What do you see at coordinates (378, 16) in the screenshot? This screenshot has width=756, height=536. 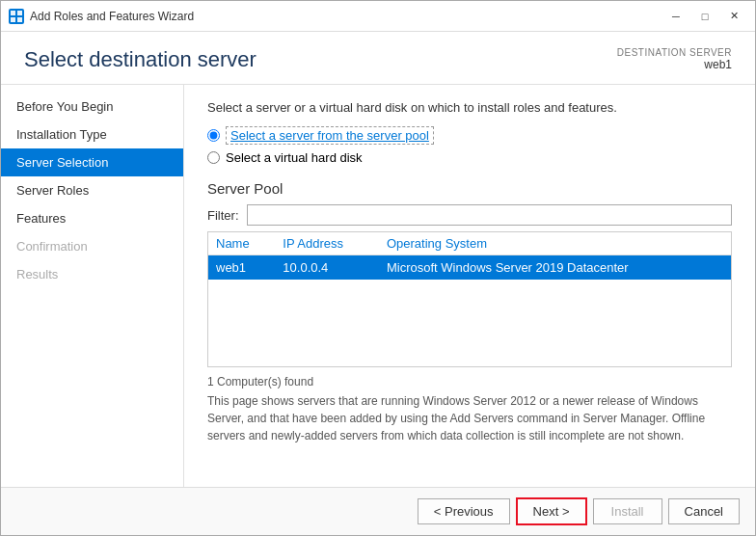 I see `title-bar: Add Roles and Features Wizard ─ □ ✕` at bounding box center [378, 16].